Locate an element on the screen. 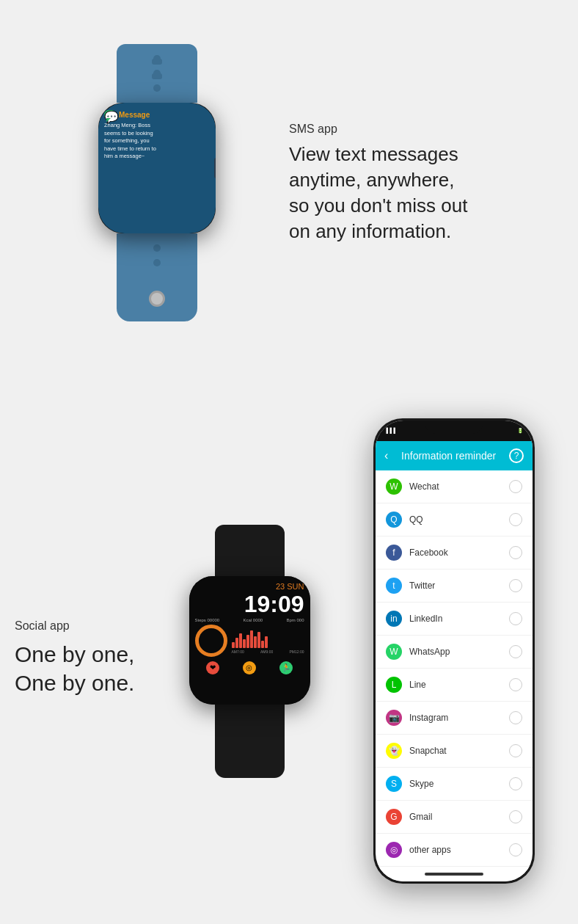  phone-inner: ▐▐▐ 🔋 ‹ Information reminder ? W is located at coordinates (454, 651).